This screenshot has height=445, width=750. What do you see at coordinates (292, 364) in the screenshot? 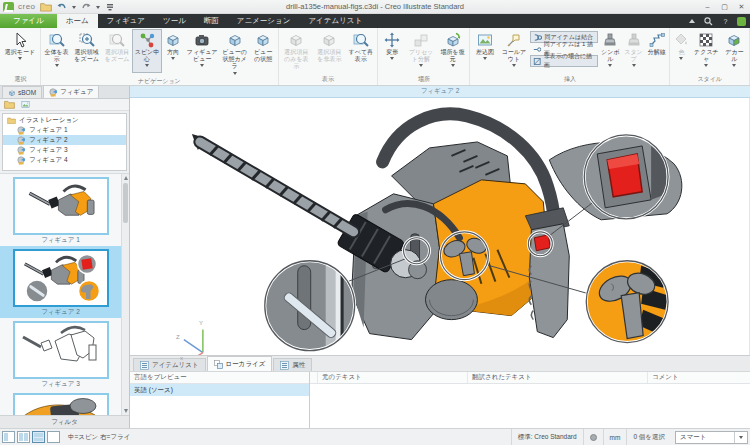
I see `tab-attributes-panel: 属性` at bounding box center [292, 364].